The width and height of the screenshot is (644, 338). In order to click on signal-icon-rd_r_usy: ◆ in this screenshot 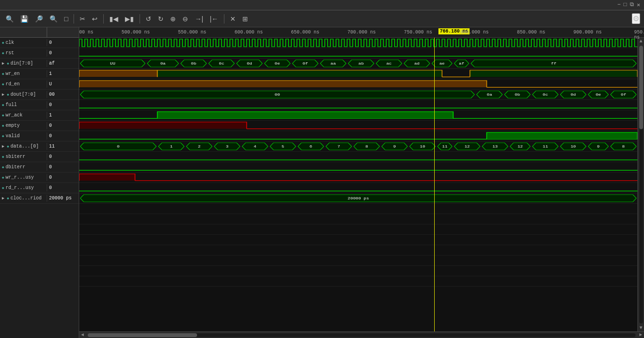, I will do `click(3, 188)`.